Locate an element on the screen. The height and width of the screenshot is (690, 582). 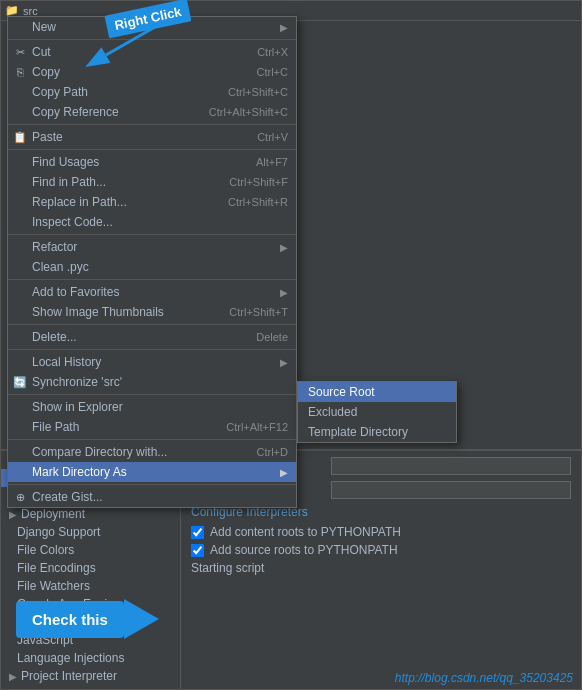
copy-path-shortcut: Ctrl+Shift+C is located at coordinates (258, 92).